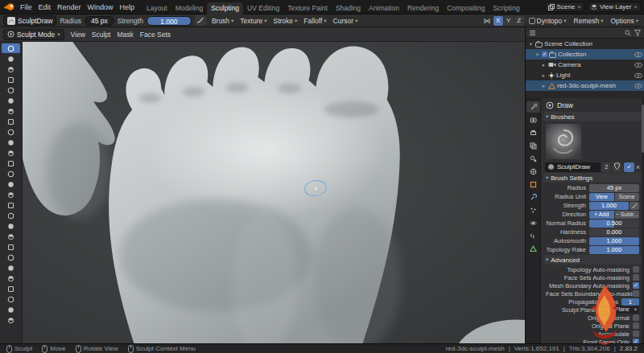  Describe the element at coordinates (532, 21) in the screenshot. I see `dyntopo-checkbox-icon` at that location.